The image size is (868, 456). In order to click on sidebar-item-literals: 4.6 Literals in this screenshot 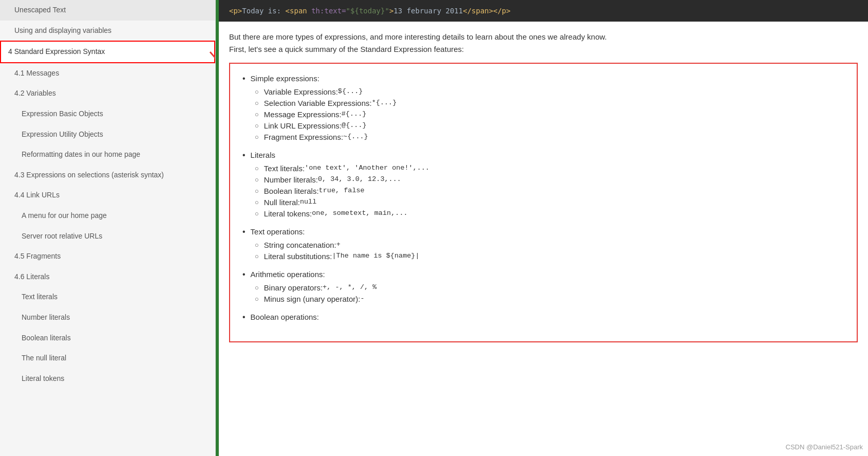, I will do `click(108, 277)`.